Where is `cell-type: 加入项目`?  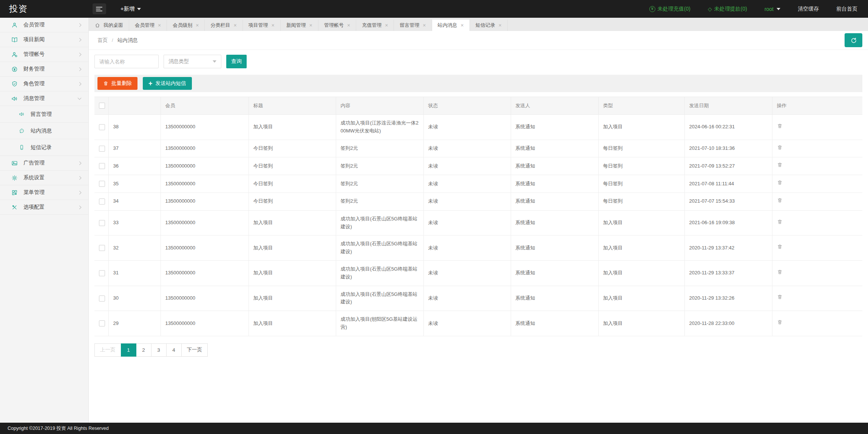
cell-type: 加入项目 is located at coordinates (641, 248).